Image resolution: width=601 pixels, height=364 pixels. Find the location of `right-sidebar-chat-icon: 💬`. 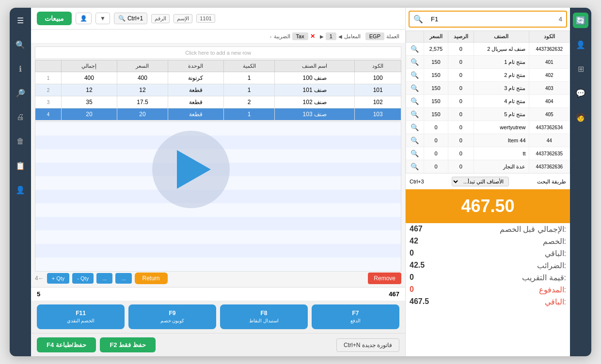

right-sidebar-chat-icon: 💬 is located at coordinates (581, 93).